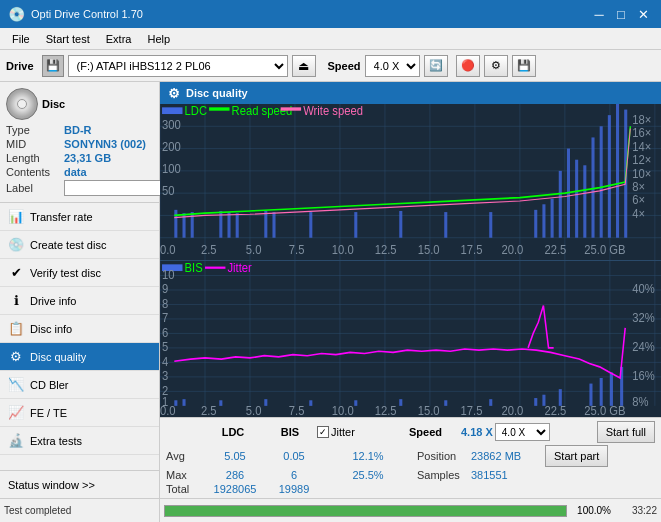  What do you see at coordinates (51, 329) in the screenshot?
I see `disc-info-label: Disc info` at bounding box center [51, 329].